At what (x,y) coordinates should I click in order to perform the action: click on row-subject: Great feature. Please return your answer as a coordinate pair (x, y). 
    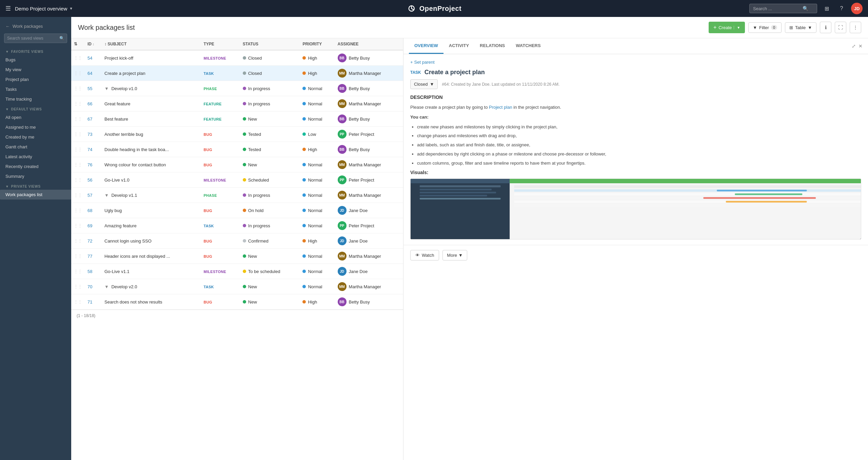
    Looking at the image, I should click on (151, 104).